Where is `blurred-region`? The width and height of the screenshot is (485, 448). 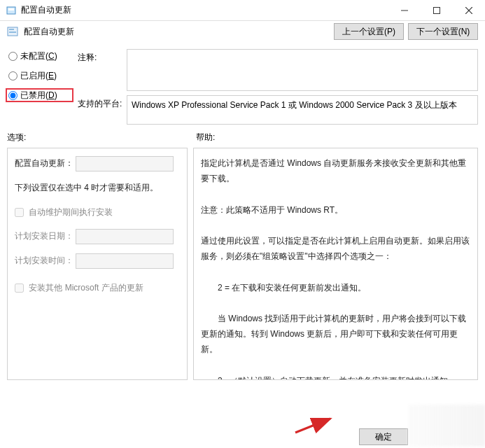
blurred-region is located at coordinates (447, 426).